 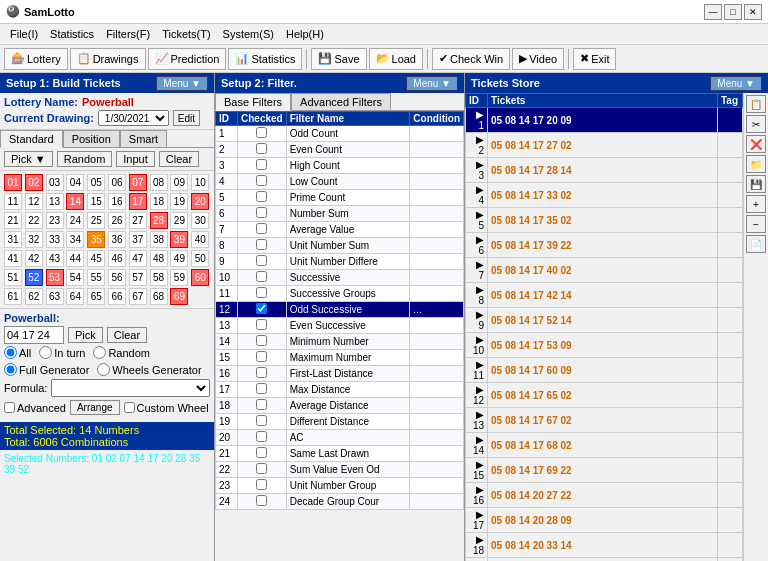 What do you see at coordinates (179, 159) in the screenshot?
I see `clear-button: Clear` at bounding box center [179, 159].